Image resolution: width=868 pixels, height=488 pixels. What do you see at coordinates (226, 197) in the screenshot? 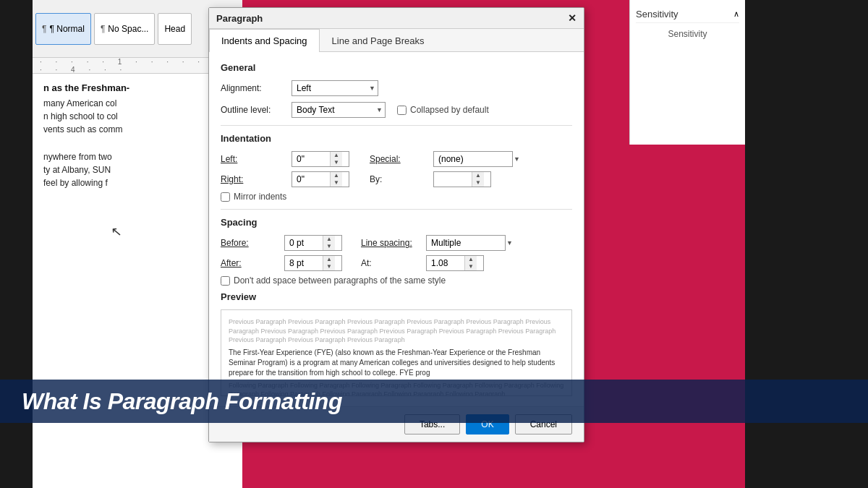
I see `mirror-indents-checkbox` at bounding box center [226, 197].